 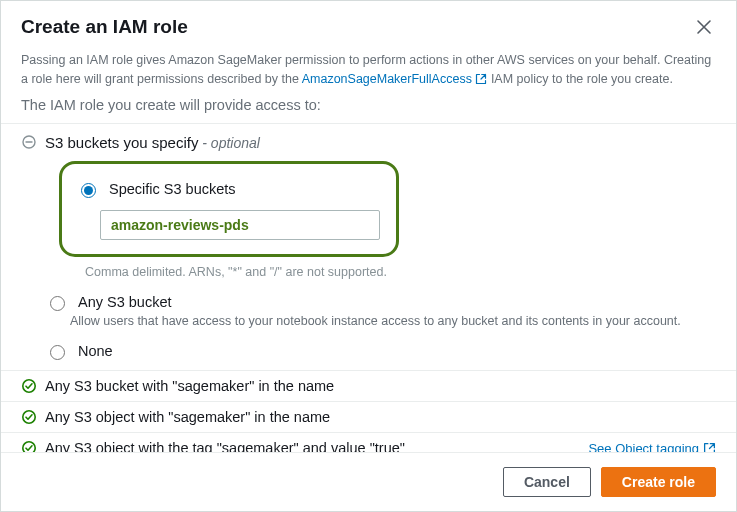 I want to click on access-intro: The IAM role you create will provide acc…, so click(x=368, y=105).